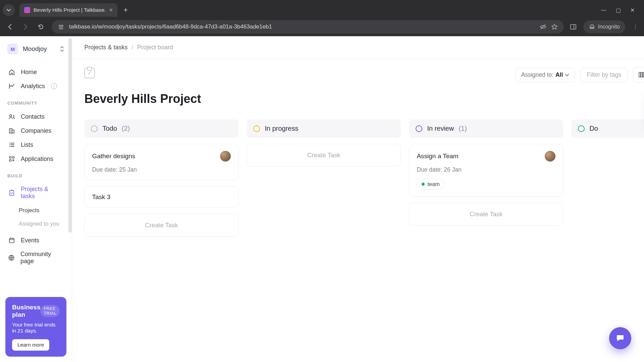 This screenshot has height=362, width=644. I want to click on sidebar-item-label: Projects & tasks, so click(42, 193).